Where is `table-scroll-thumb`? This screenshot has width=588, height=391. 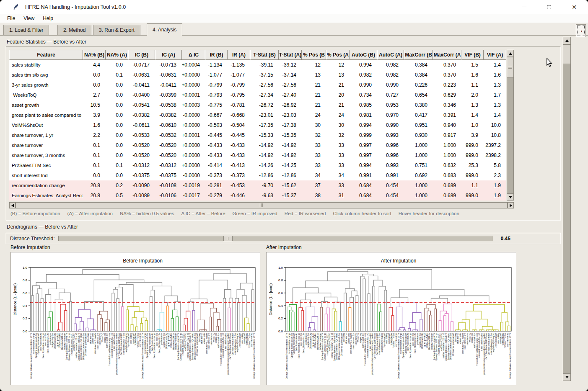 table-scroll-thumb is located at coordinates (510, 67).